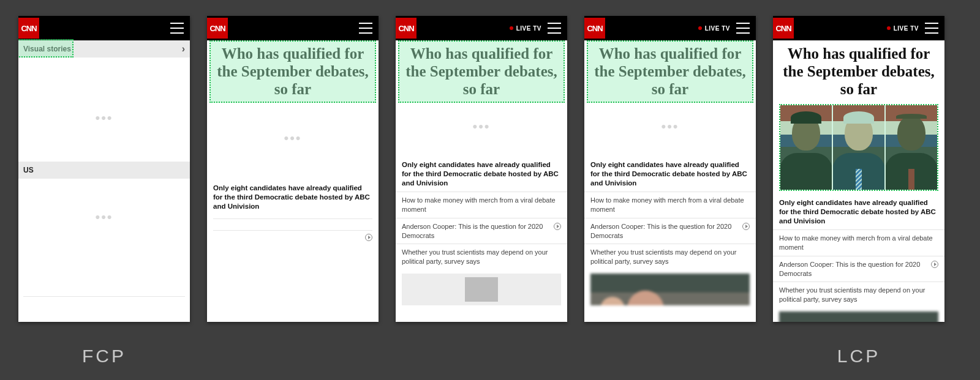  Describe the element at coordinates (28, 170) in the screenshot. I see `section-label: US` at that location.